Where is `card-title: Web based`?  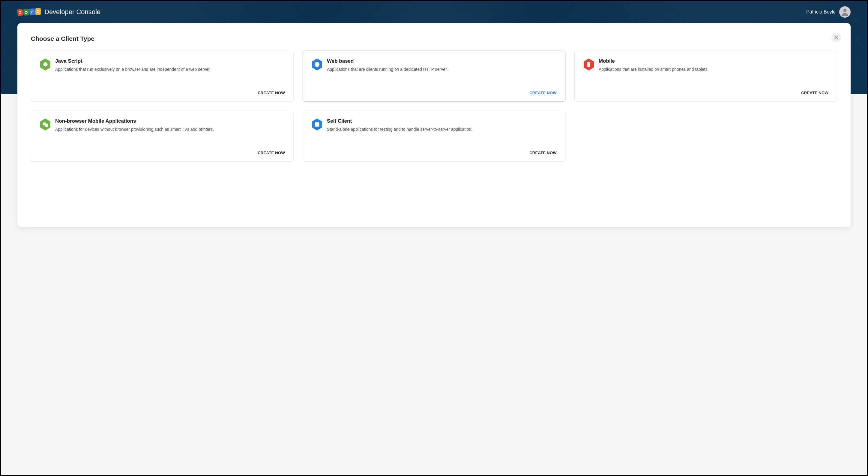 card-title: Web based is located at coordinates (442, 61).